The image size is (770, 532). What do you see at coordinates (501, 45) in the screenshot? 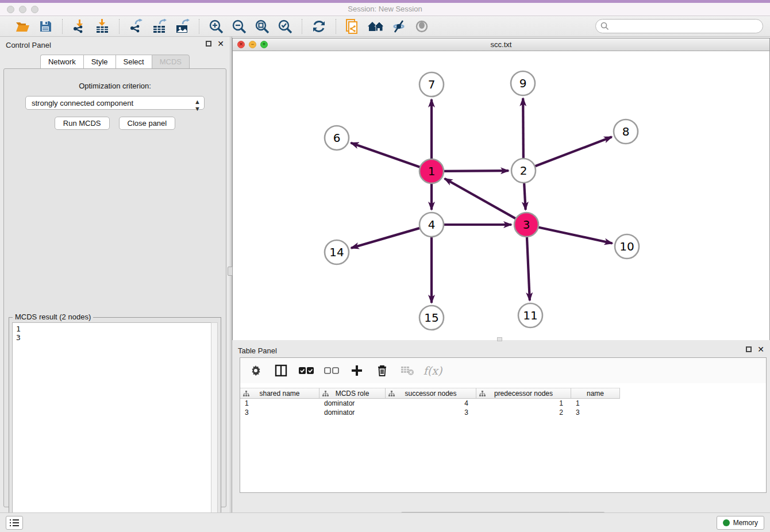
I see `network-window-titlebar: ✕ − + scc.txt` at bounding box center [501, 45].